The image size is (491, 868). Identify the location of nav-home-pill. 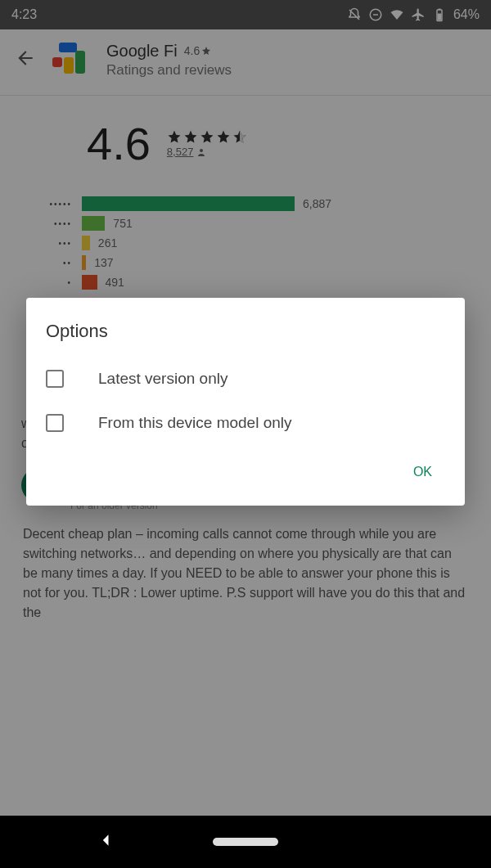
(246, 842).